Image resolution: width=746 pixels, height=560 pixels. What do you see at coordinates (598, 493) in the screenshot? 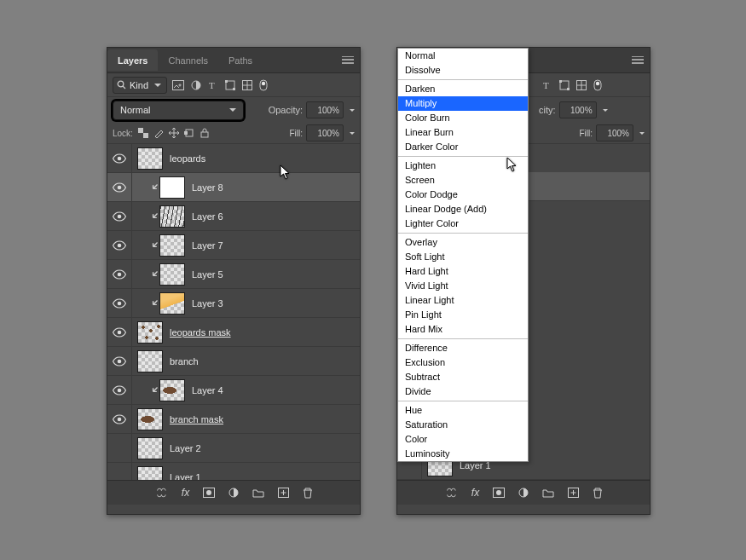
I see `delete-icon` at bounding box center [598, 493].